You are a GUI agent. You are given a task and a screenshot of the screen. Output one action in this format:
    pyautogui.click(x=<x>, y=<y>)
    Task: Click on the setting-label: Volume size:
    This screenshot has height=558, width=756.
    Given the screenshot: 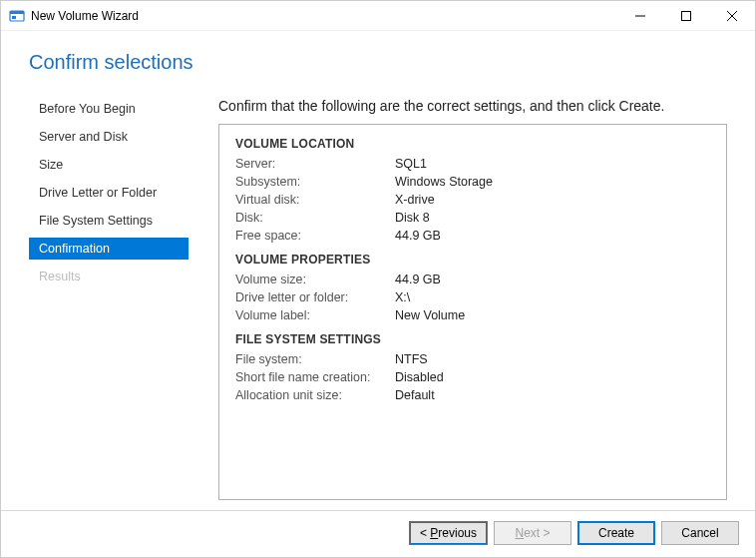 What is the action you would take?
    pyautogui.click(x=315, y=279)
    